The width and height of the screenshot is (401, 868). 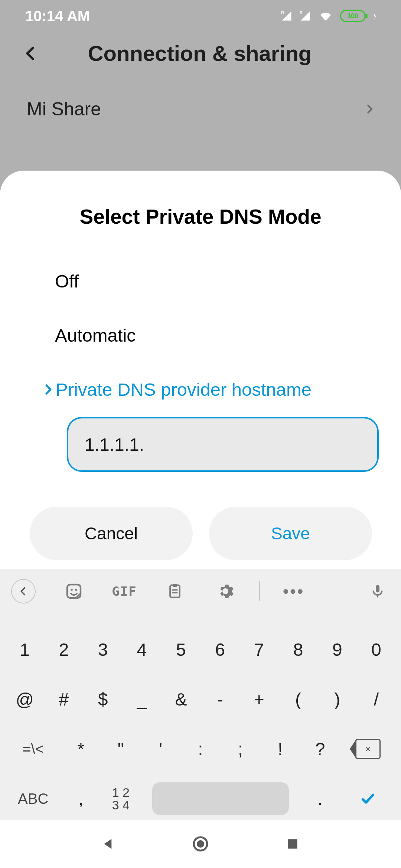 What do you see at coordinates (337, 650) in the screenshot?
I see `key-9: 9` at bounding box center [337, 650].